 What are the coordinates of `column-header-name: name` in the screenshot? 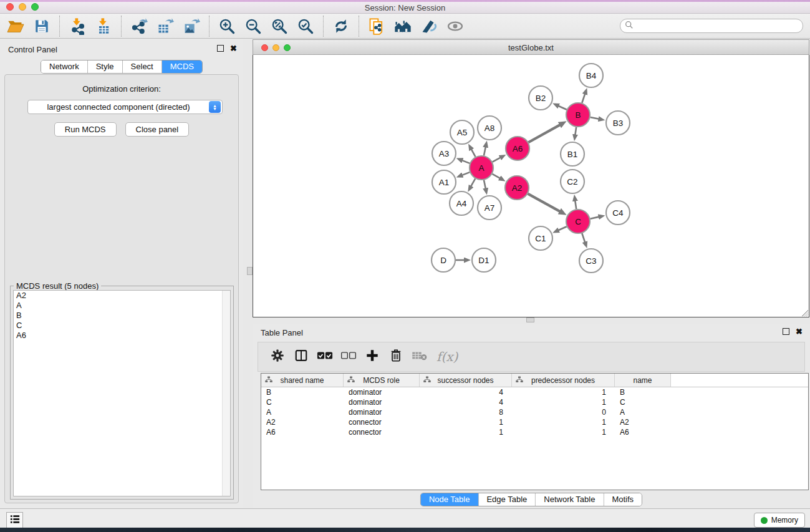 It's located at (643, 380).